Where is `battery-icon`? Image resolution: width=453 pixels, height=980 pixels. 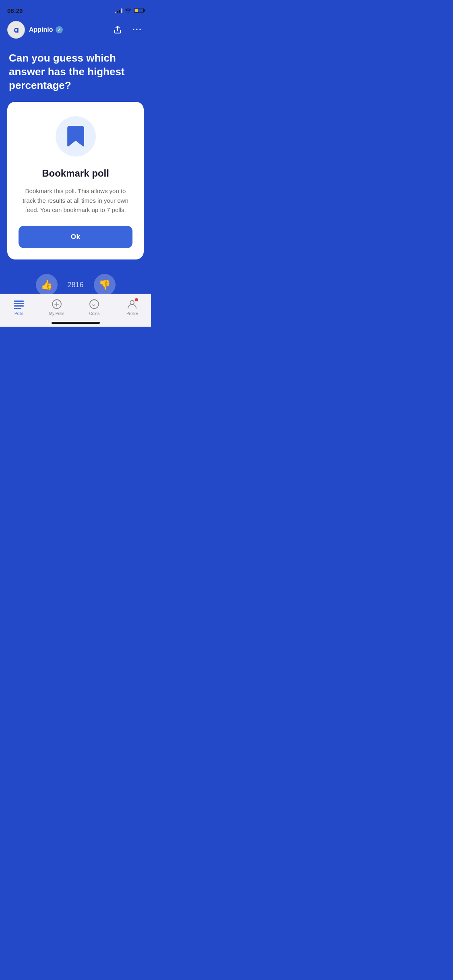 battery-icon is located at coordinates (139, 10).